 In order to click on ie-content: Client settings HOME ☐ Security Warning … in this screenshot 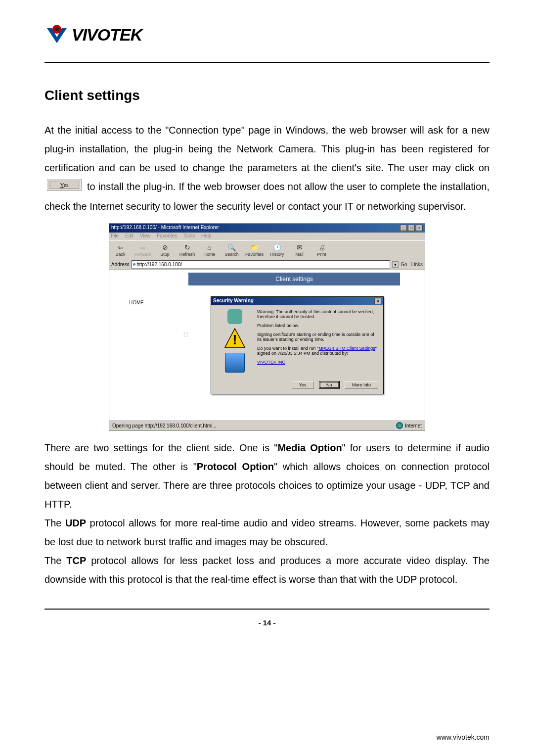, I will do `click(267, 347)`.